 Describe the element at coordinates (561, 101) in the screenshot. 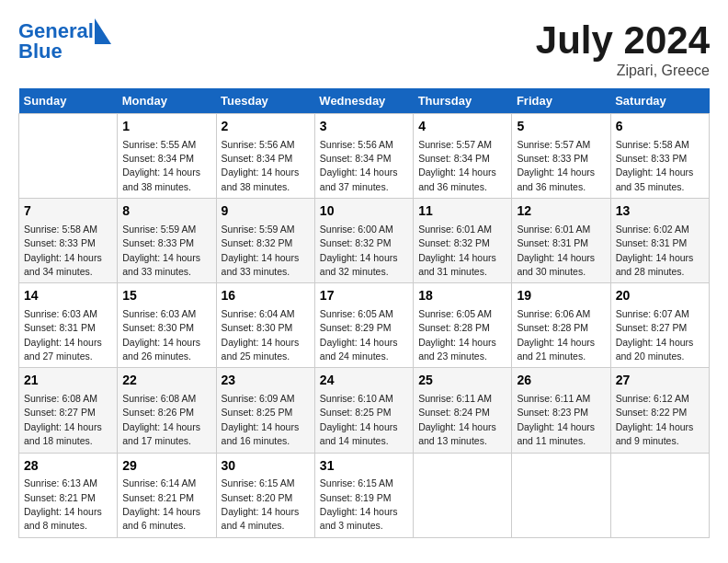

I see `day-header-friday: Friday` at that location.